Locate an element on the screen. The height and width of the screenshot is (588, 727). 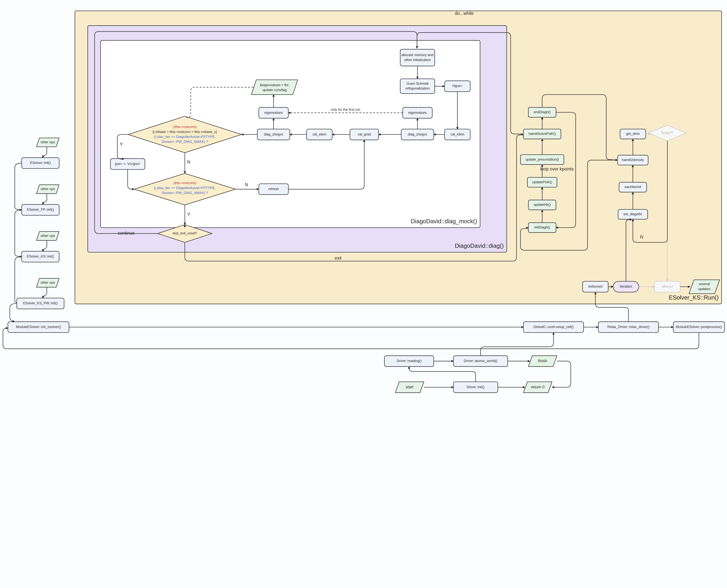
label-firstscf-N: N is located at coordinates (642, 237).